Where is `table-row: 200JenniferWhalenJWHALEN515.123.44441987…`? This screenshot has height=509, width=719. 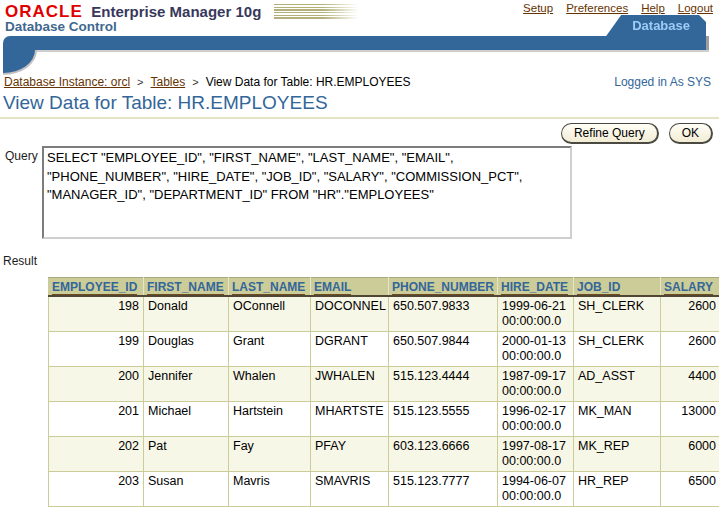 table-row: 200JenniferWhalenJWHALEN515.123.44441987… is located at coordinates (384, 384).